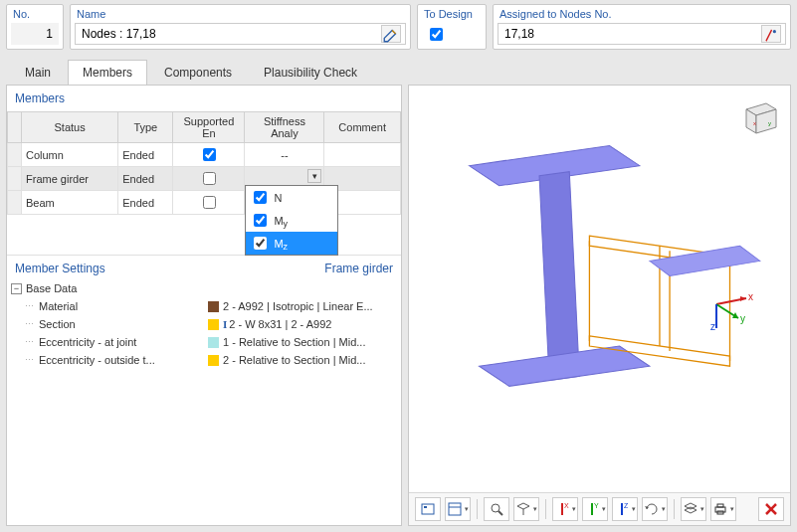 The height and width of the screenshot is (532, 797). What do you see at coordinates (299, 306) in the screenshot?
I see `tree-value: 2 - A992 | Isotropic | Linear E...` at bounding box center [299, 306].